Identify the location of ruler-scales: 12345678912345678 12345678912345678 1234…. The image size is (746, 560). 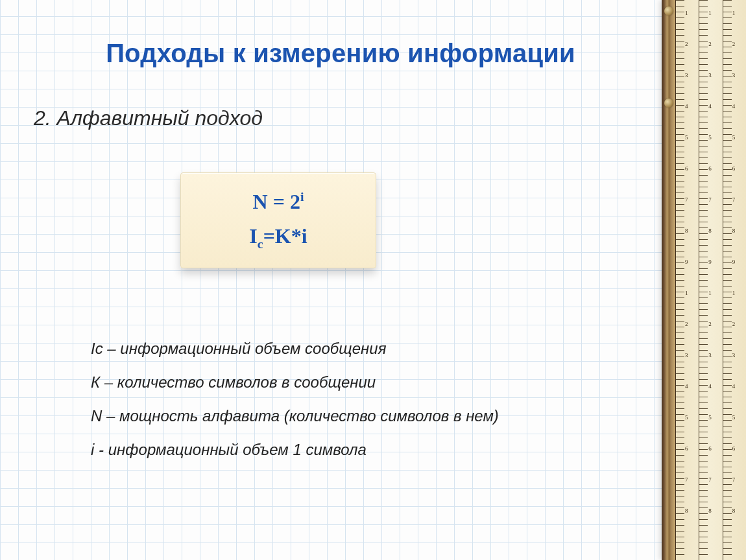
(711, 280).